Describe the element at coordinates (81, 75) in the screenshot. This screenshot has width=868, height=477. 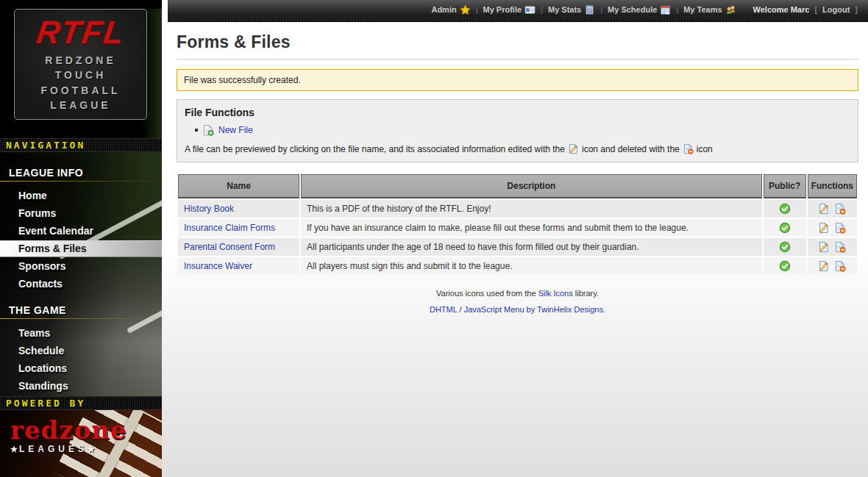
I see `league-logo-line: TOUCH` at that location.